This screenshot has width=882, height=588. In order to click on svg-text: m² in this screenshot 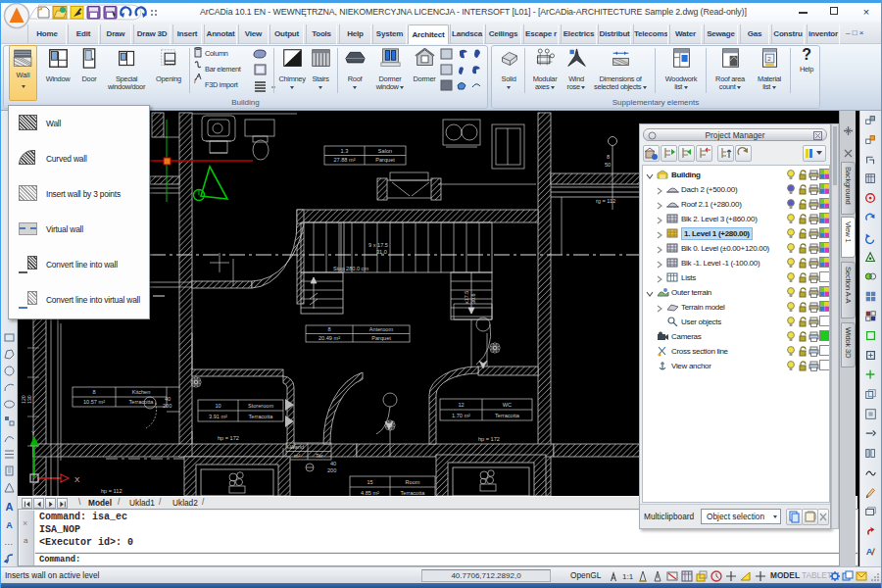, I will do `click(298, 456)`.